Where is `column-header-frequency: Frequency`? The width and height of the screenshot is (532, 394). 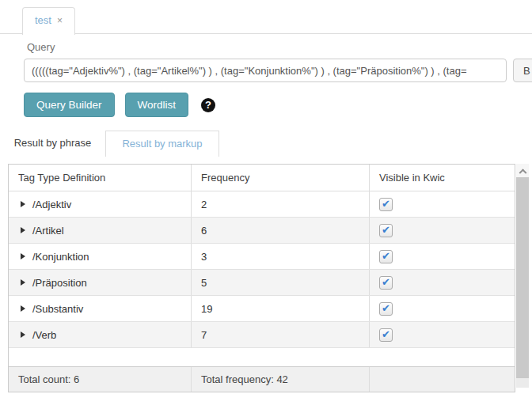 column-header-frequency: Frequency is located at coordinates (280, 177).